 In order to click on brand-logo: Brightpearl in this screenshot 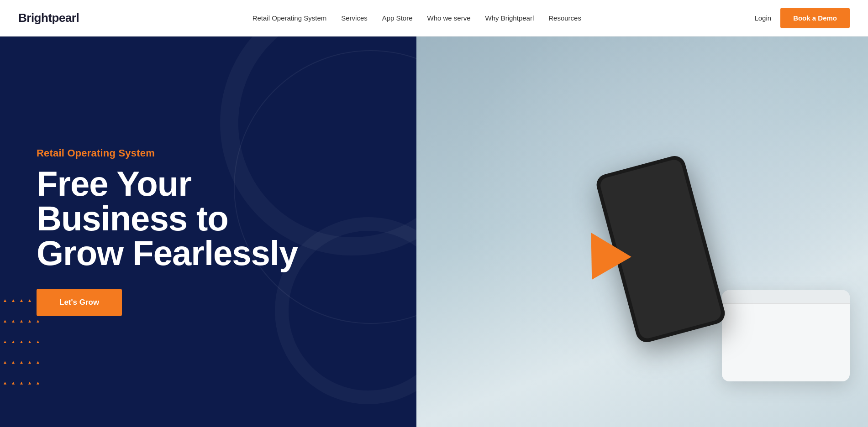, I will do `click(48, 18)`.